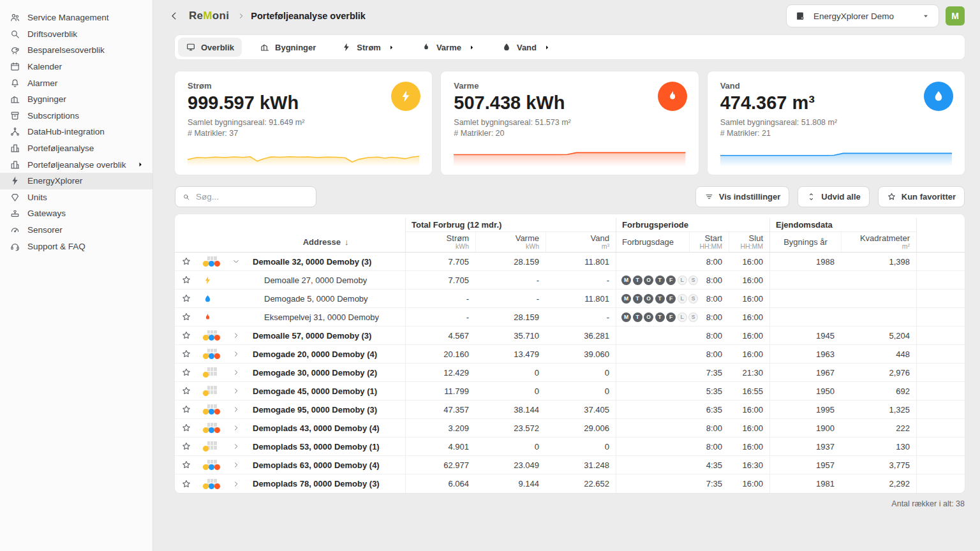 The height and width of the screenshot is (551, 980). Describe the element at coordinates (77, 116) in the screenshot. I see `sidebar-item-subscriptions: Subscriptions` at that location.